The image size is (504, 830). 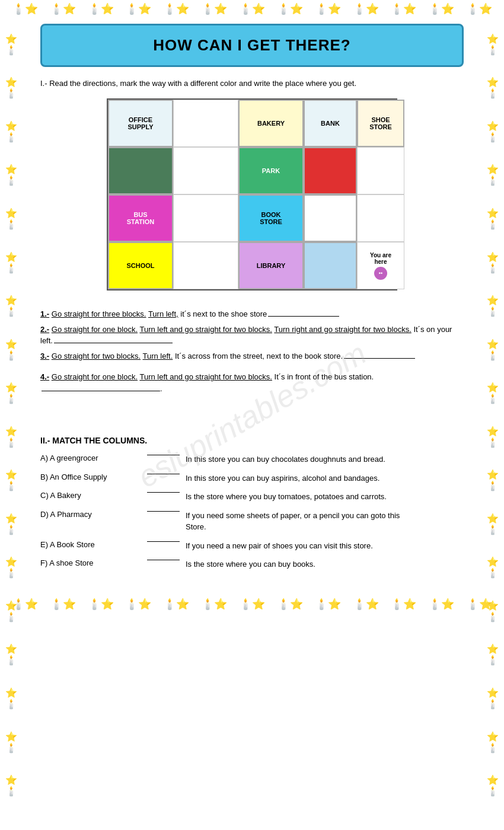 I want to click on right-icon-7: ⭐🕯️, so click(x=493, y=306).